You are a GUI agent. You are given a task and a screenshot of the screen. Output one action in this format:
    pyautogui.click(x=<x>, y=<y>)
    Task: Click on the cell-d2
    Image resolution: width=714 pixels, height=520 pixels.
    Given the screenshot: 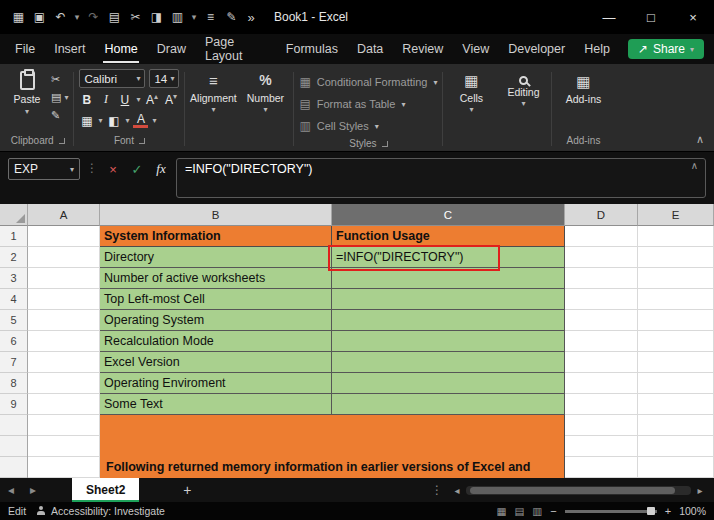 What is the action you would take?
    pyautogui.click(x=602, y=258)
    